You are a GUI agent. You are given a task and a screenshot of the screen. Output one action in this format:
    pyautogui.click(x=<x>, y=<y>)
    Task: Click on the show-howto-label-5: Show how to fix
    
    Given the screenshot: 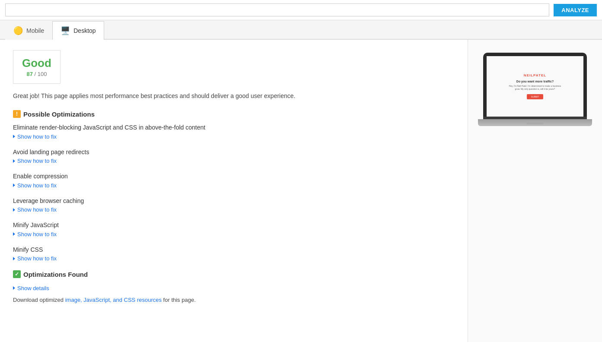 What is the action you would take?
    pyautogui.click(x=37, y=234)
    